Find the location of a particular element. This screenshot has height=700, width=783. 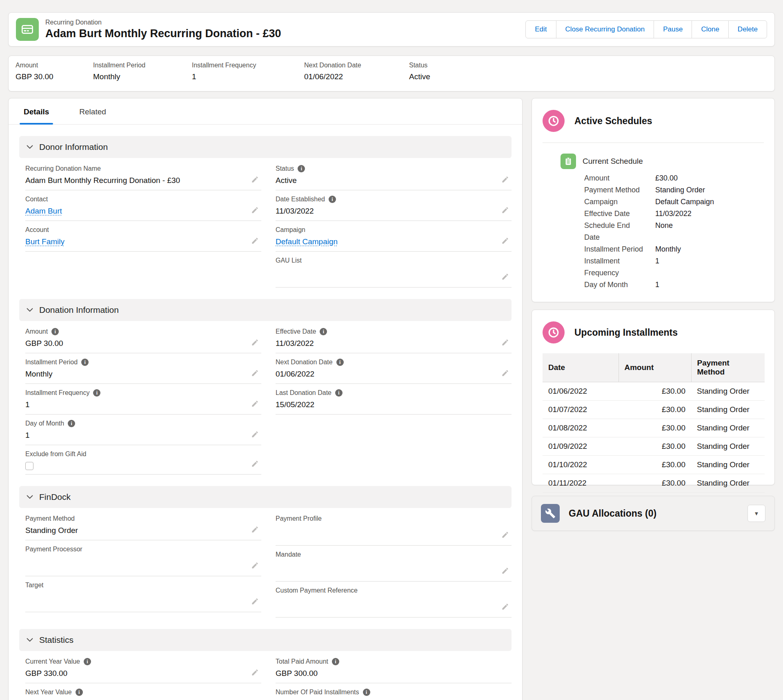

field-label: Effective Datei is located at coordinates (394, 332).